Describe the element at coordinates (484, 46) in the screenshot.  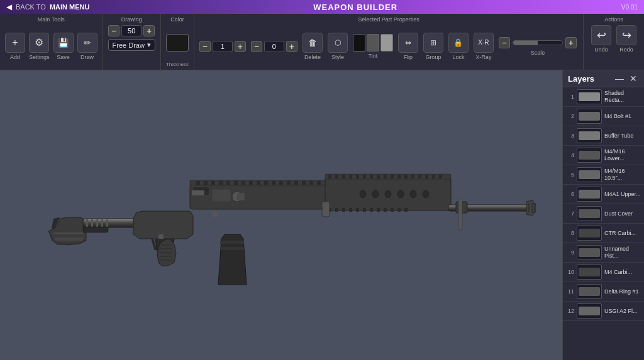
I see `xray-button: X-R X-Ray` at that location.